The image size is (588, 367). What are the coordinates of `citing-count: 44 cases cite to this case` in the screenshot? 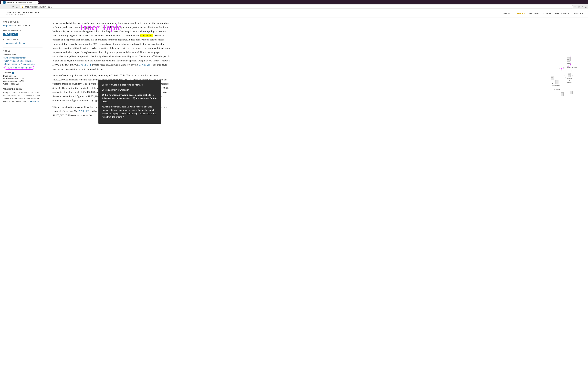 It's located at (23, 43).